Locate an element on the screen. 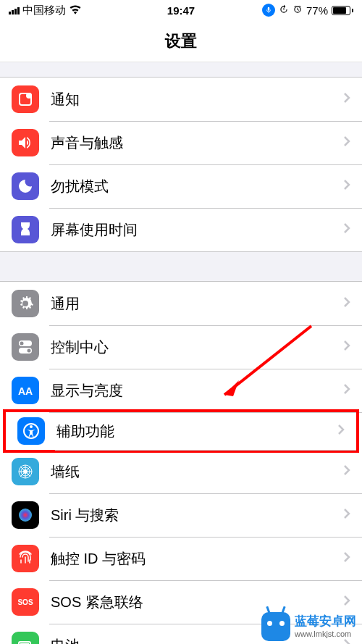 This screenshot has height=644, width=362. notifications-icon is located at coordinates (25, 99).